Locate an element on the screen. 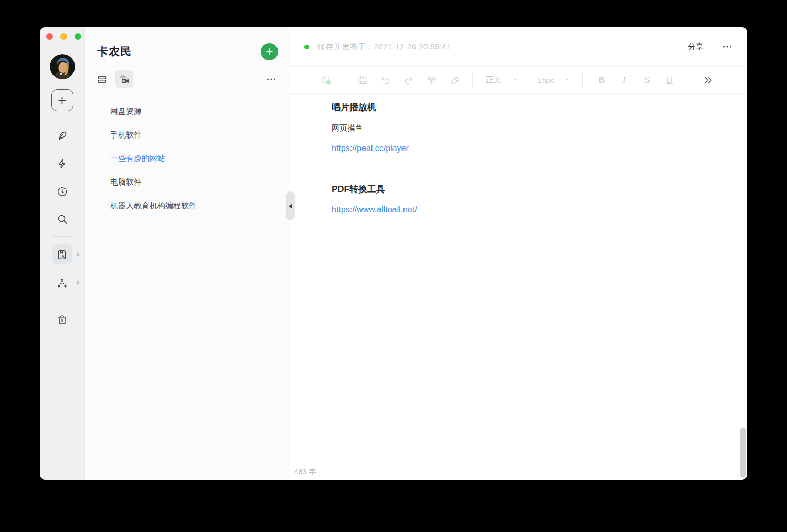  knowledge-base-expand-chevron is located at coordinates (78, 254).